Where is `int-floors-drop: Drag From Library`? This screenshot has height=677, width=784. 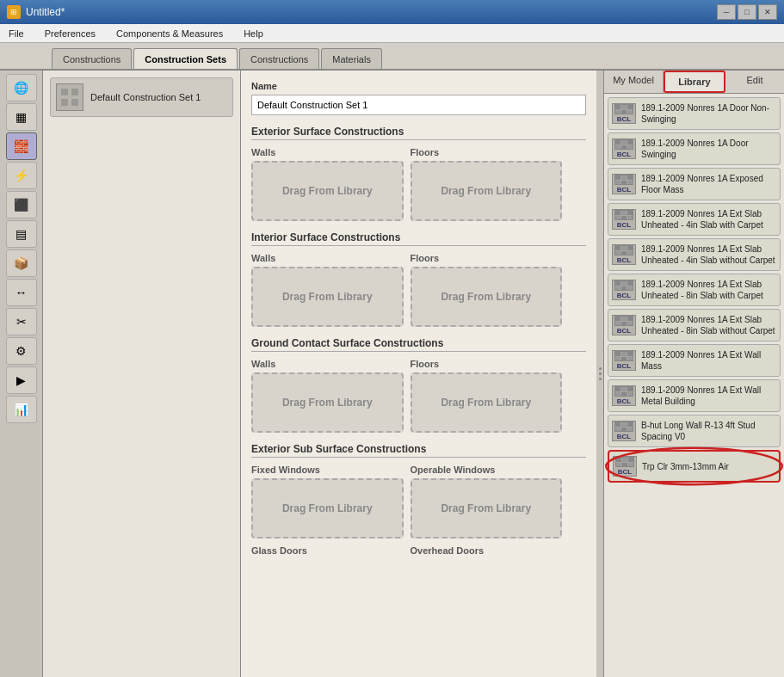
int-floors-drop: Drag From Library is located at coordinates (487, 297).